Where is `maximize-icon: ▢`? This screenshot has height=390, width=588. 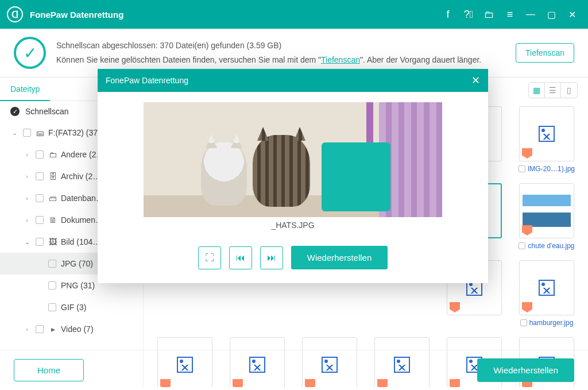 maximize-icon: ▢ is located at coordinates (551, 14).